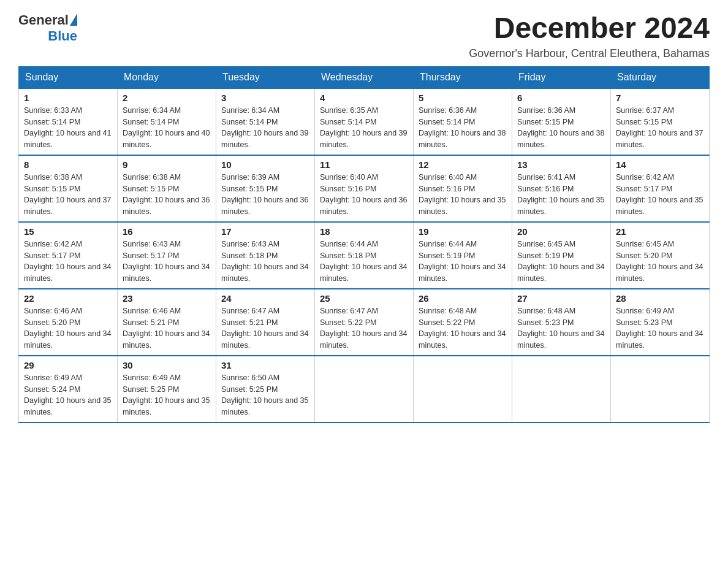 Image resolution: width=728 pixels, height=563 pixels. What do you see at coordinates (266, 121) in the screenshot?
I see `calendar-day-cell: 3 Sunrise: 6:34 AM Sunset: 5:14 PM Dayli…` at bounding box center [266, 121].